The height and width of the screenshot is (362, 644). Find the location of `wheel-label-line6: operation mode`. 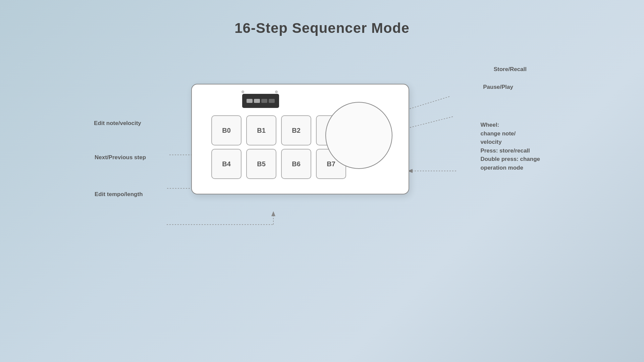

wheel-label-line6: operation mode is located at coordinates (510, 168).